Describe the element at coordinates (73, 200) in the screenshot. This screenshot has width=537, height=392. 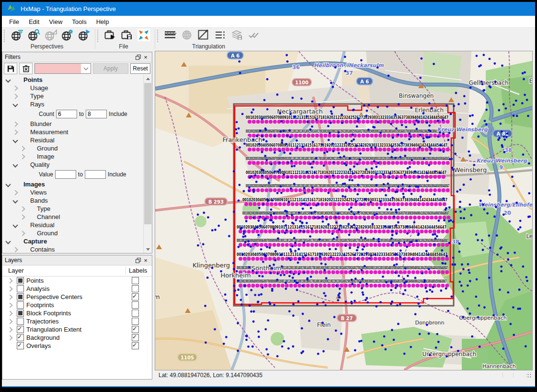
I see `filter-node-bands: Bands` at that location.